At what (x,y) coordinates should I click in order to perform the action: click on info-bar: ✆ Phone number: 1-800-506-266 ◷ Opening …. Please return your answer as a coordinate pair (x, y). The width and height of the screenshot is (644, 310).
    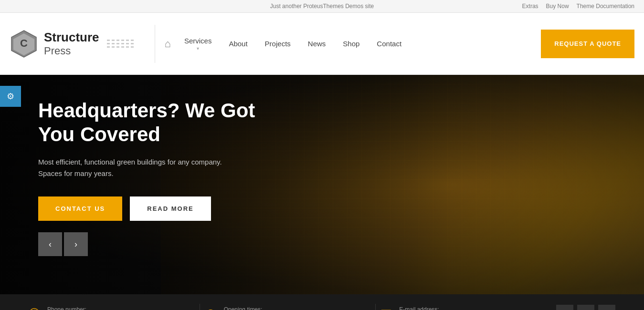
    Looking at the image, I should click on (322, 302).